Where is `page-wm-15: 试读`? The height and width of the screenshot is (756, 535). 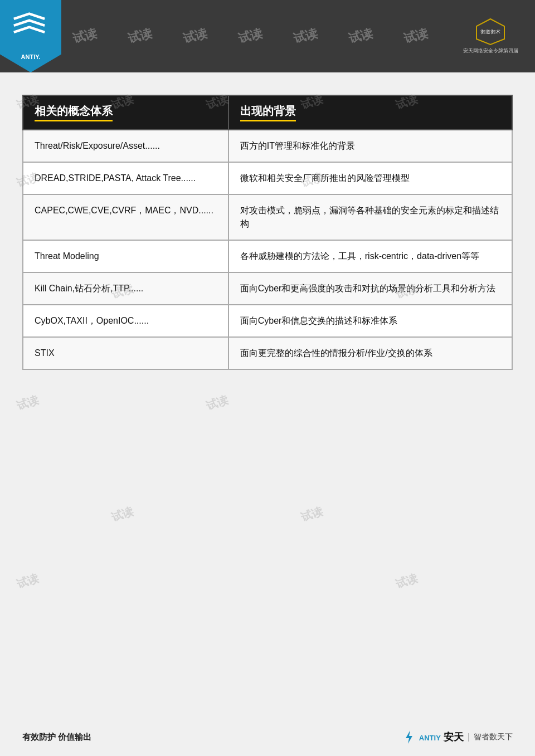
page-wm-15: 试读 is located at coordinates (407, 582).